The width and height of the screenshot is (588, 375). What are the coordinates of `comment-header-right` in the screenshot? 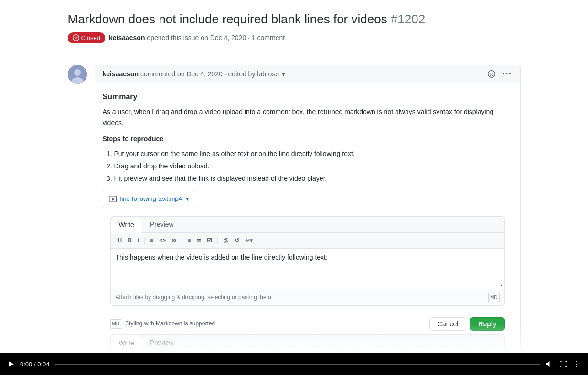 It's located at (499, 74).